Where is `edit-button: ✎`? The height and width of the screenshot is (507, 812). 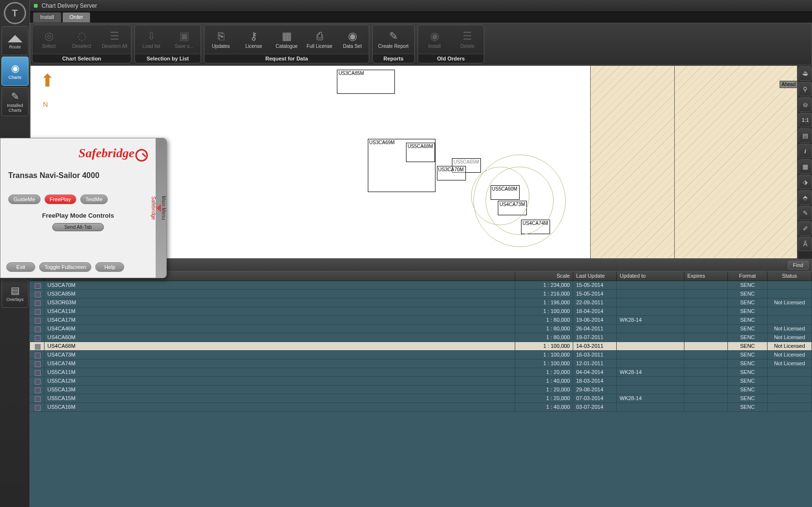
edit-button: ✎ is located at coordinates (805, 213).